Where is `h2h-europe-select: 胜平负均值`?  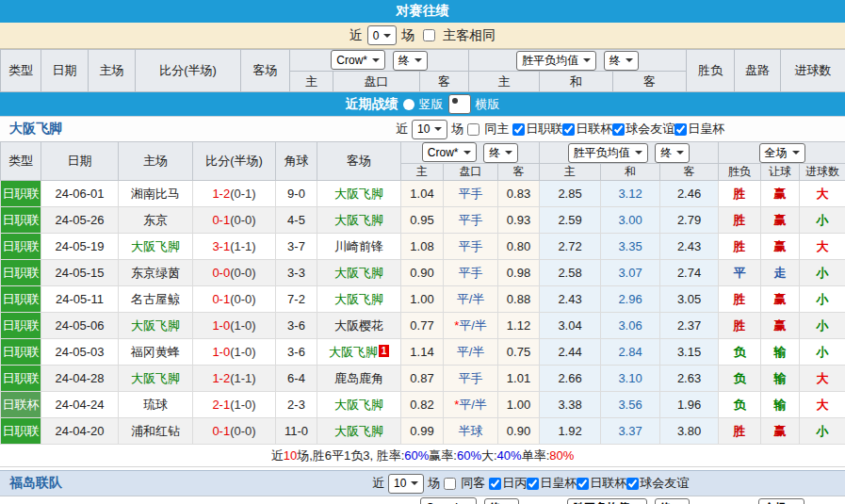
h2h-europe-select: 胜平负均值 is located at coordinates (556, 60).